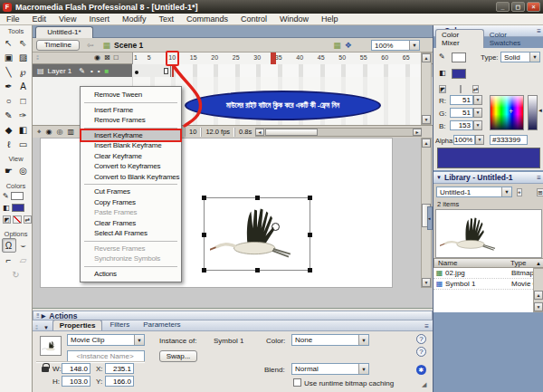 The height and width of the screenshot is (392, 543). Describe the element at coordinates (130, 110) in the screenshot. I see `context-menu-item: Insert Frame` at that location.